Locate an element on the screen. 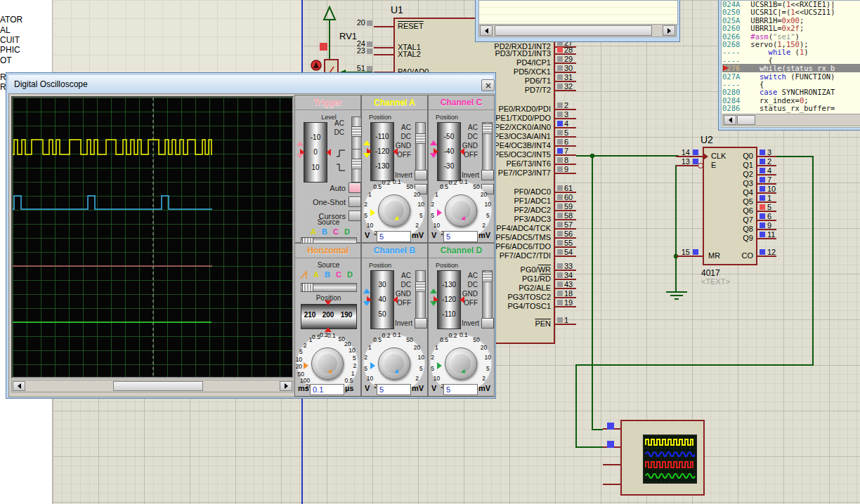 This screenshot has width=860, height=504. code-line: 0280 case SYNCHRONIZAT is located at coordinates (791, 92).